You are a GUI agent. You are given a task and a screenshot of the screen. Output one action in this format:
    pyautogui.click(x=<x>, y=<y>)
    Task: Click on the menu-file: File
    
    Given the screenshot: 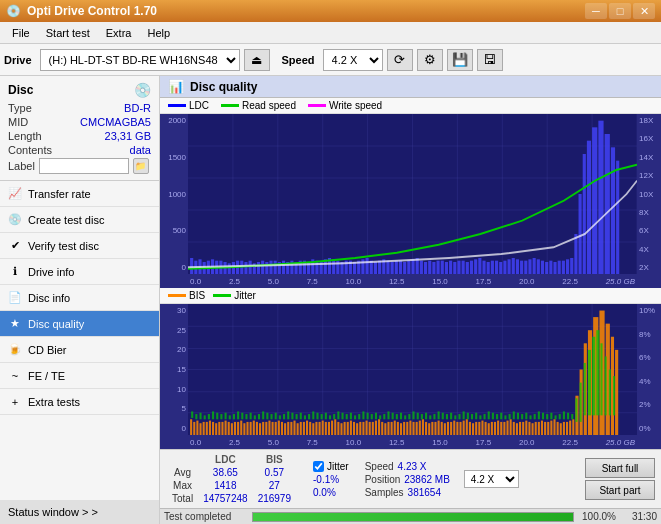 What is the action you would take?
    pyautogui.click(x=21, y=32)
    